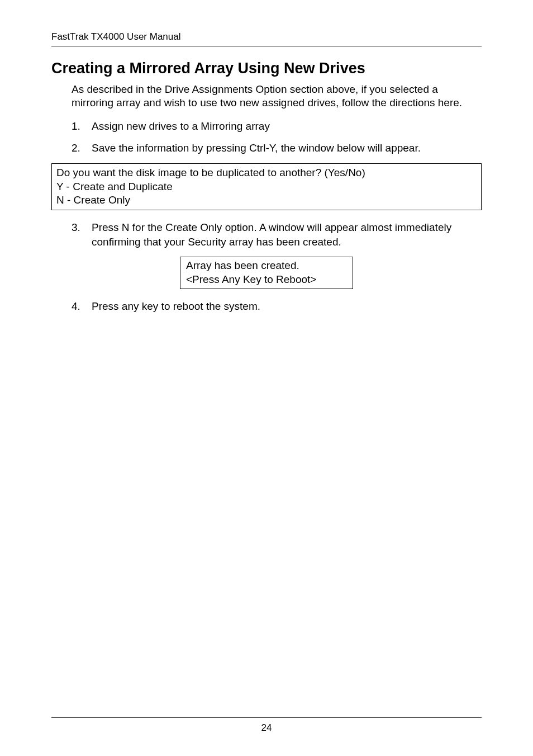 Image resolution: width=533 pixels, height=756 pixels. Describe the element at coordinates (82, 306) in the screenshot. I see `step-number: 4.` at that location.